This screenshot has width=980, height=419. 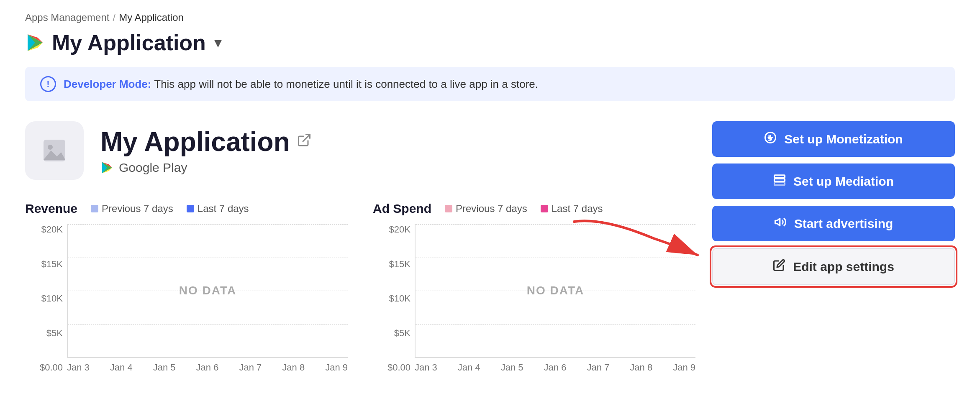 I want to click on advertising-label: Start advertising, so click(x=844, y=224).